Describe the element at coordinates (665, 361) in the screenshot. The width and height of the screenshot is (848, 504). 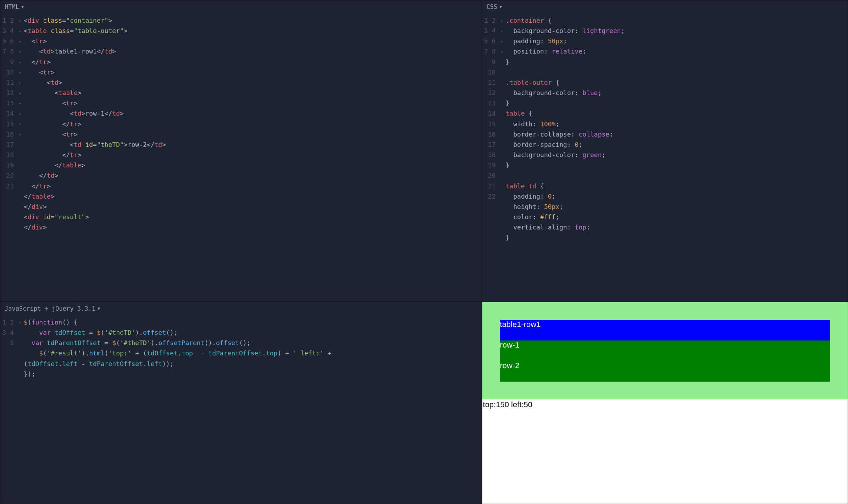
I see `preview-table-inner: row-1 row-2` at that location.